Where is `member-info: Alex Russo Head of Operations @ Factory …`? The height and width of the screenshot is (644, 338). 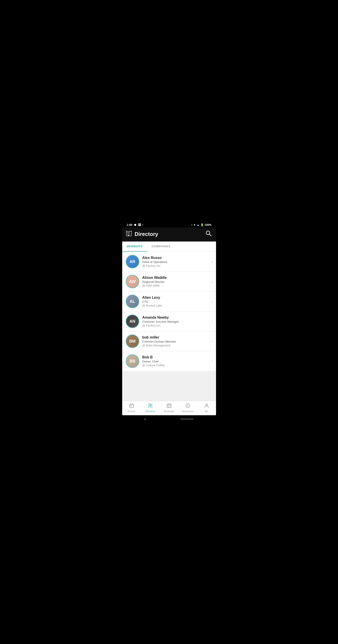
member-info: Alex Russo Head of Operations @ Factory … is located at coordinates (175, 262).